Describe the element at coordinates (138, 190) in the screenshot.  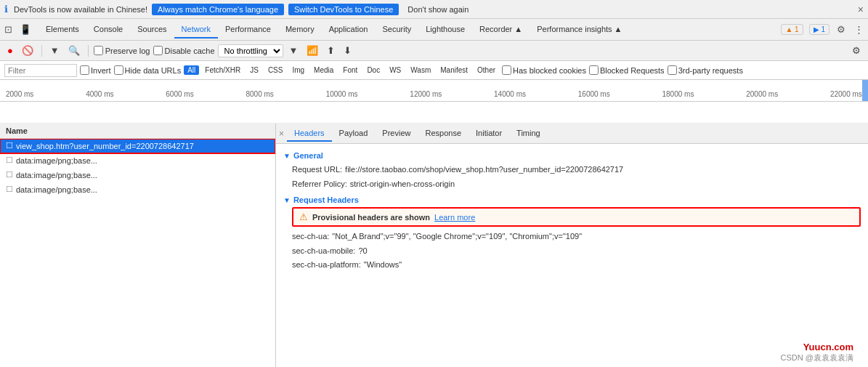
I see `file-item-data-3: ☐ data:image/png;base...` at that location.